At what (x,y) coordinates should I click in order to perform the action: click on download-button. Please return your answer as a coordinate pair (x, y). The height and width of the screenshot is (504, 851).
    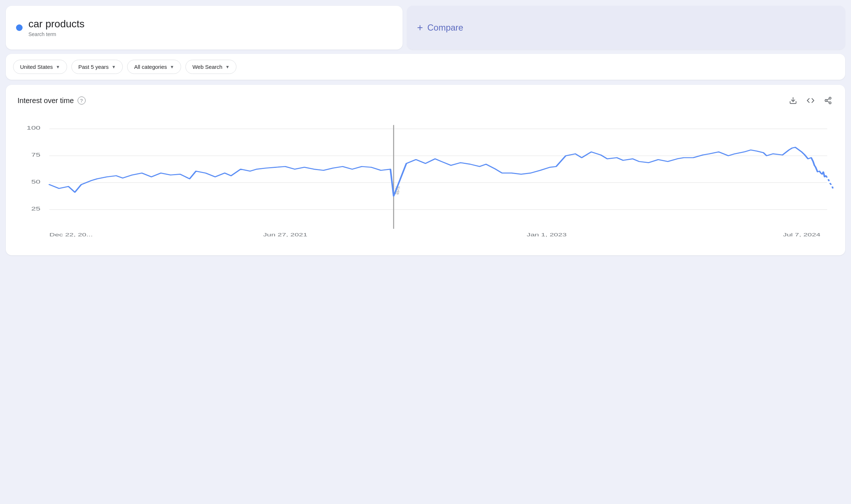
    Looking at the image, I should click on (793, 101).